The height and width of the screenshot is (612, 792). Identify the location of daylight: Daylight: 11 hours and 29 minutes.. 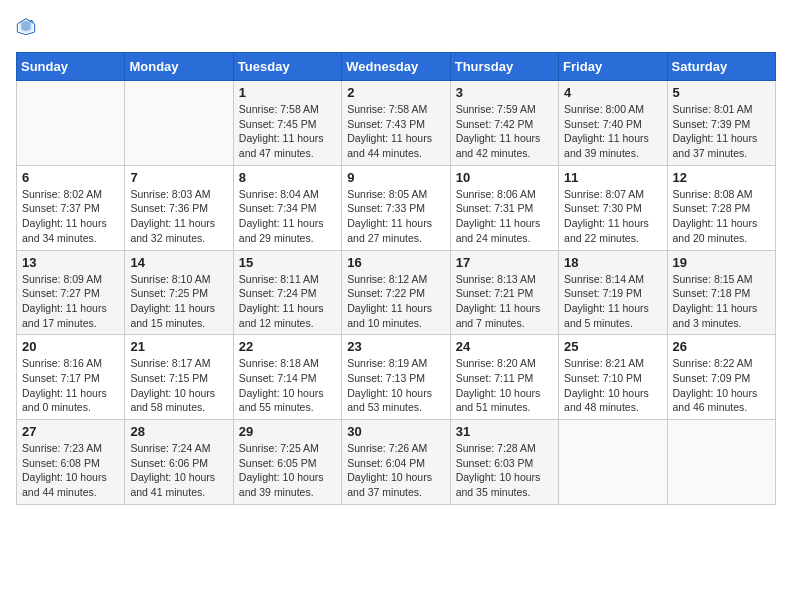
(282, 230).